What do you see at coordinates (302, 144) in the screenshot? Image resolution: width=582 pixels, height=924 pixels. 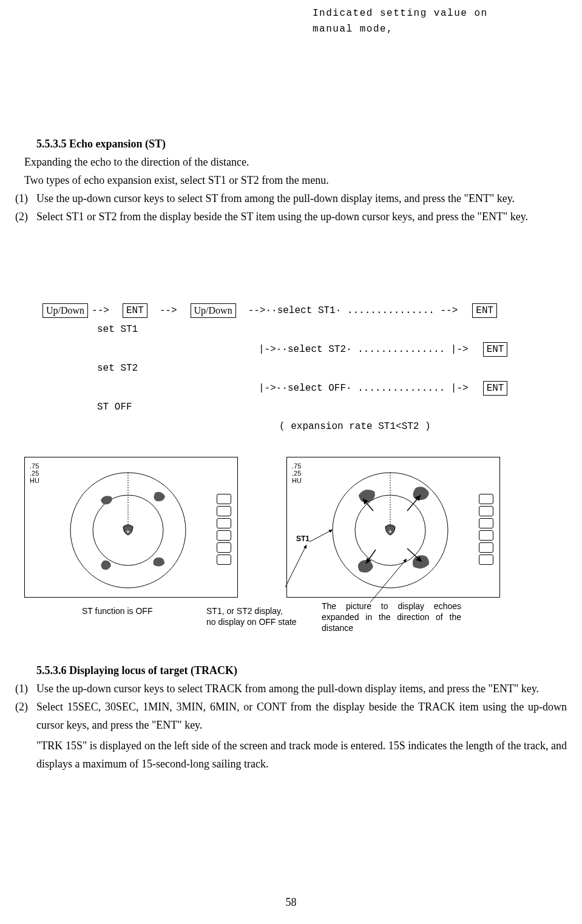 I see `section-a-title: 5.5.3.5 Echo expansion (ST)` at bounding box center [302, 144].